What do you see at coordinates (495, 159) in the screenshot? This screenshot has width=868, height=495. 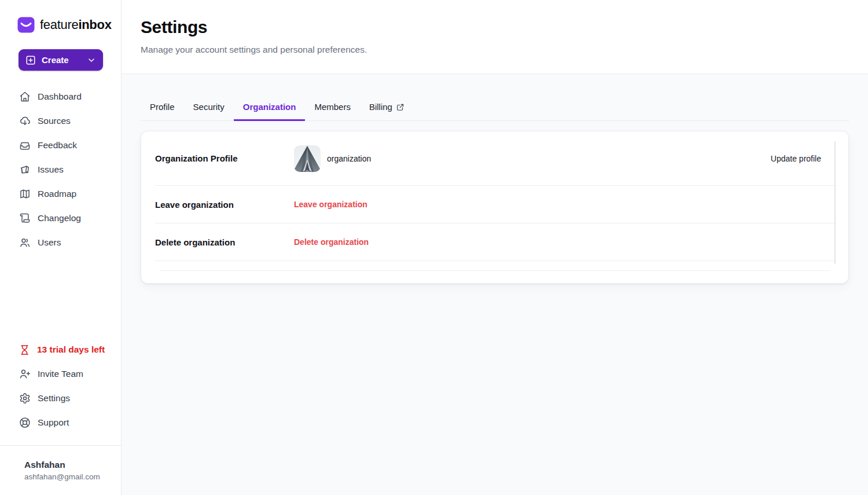 I see `organization-profile-row: Organization Profile` at bounding box center [495, 159].